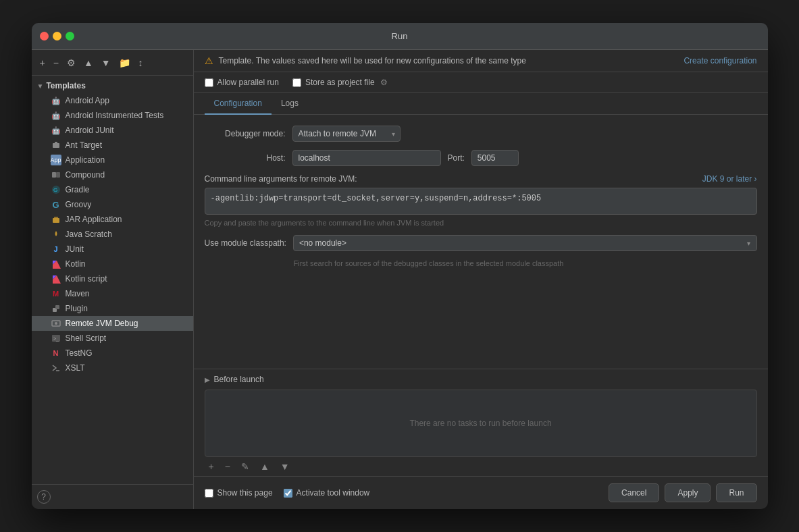 Image resolution: width=799 pixels, height=532 pixels. I want to click on sidebar-item-junit: J JUnit, so click(112, 249).